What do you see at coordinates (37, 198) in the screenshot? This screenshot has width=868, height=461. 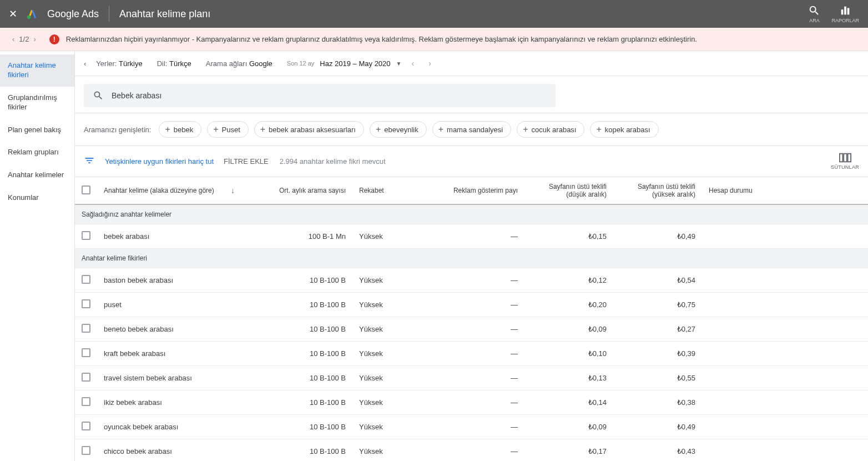 I see `sidebar-item-locations: Konumlar` at bounding box center [37, 198].